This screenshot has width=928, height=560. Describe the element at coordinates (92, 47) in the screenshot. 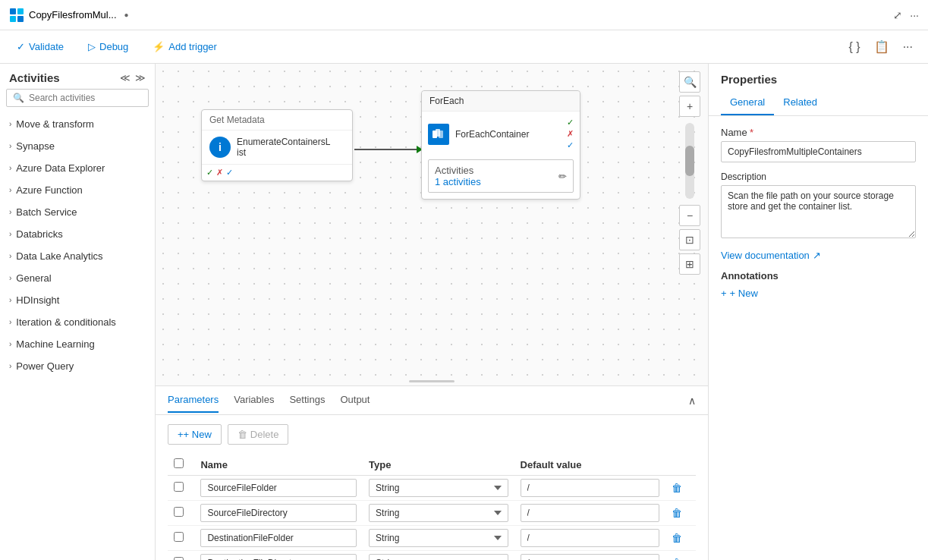

I see `debug-icon: ▷` at that location.